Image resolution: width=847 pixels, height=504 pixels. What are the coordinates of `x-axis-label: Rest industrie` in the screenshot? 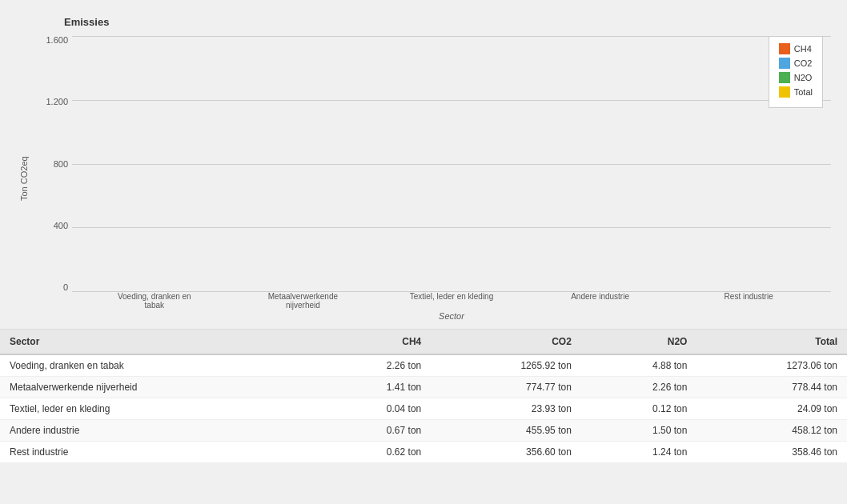 It's located at (749, 301).